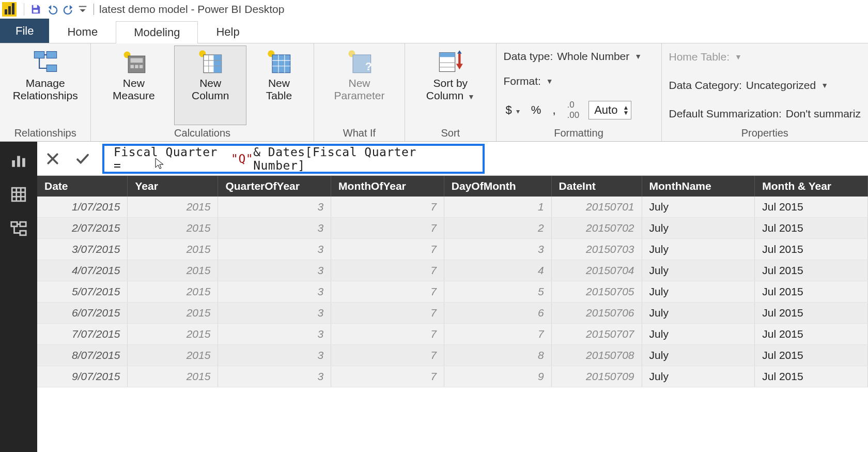 The image size is (868, 452). Describe the element at coordinates (83, 334) in the screenshot. I see `cell: 7/07/2015` at that location.